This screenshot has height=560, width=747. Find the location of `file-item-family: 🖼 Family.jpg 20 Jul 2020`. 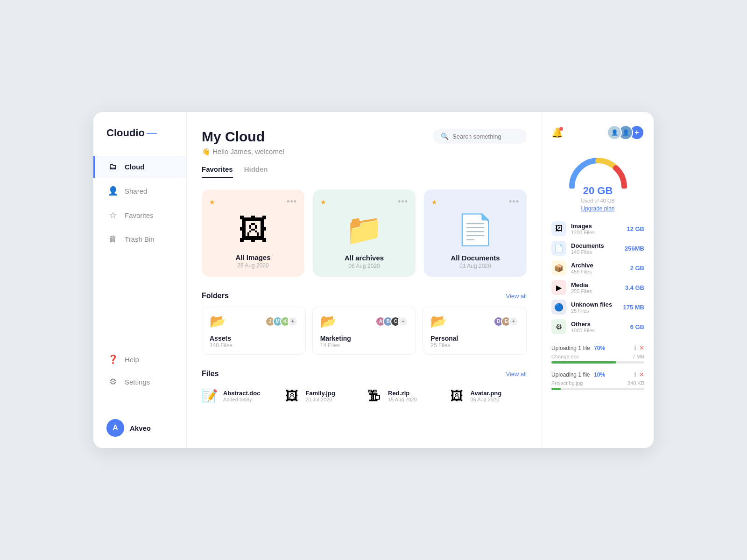

file-item-family: 🖼 Family.jpg 20 Jul 2020 is located at coordinates (323, 396).